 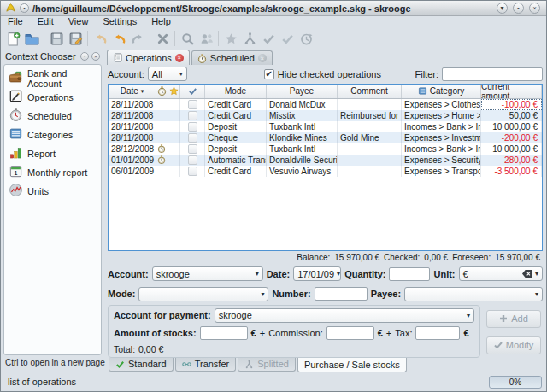 I want to click on cell-scheduled, so click(x=162, y=116).